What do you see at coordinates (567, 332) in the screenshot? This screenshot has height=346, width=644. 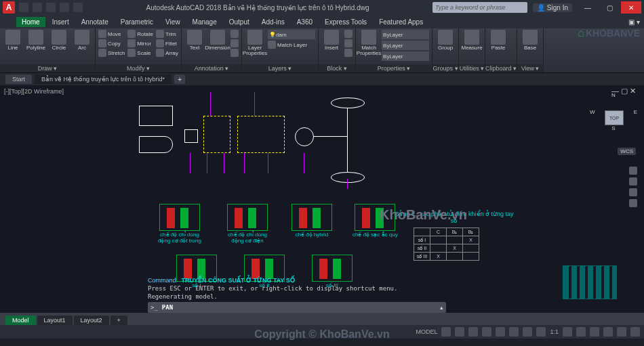 I see `workspace-icon` at bounding box center [567, 332].